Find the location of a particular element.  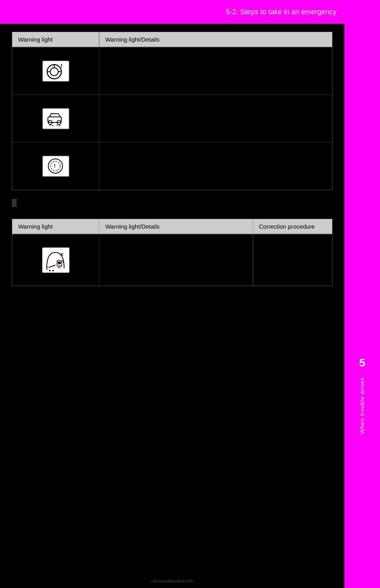

vsc-warning-icon: ! is located at coordinates (56, 166).